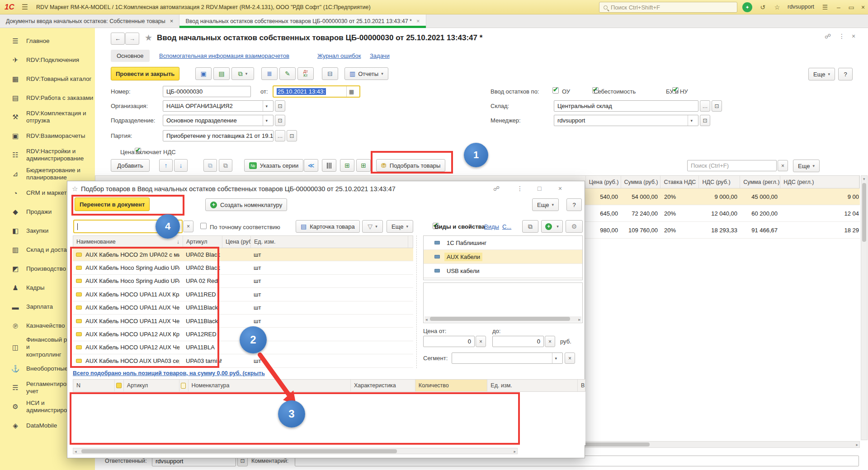 This screenshot has width=868, height=470. What do you see at coordinates (383, 385) in the screenshot?
I see `col-characteristic: Характеристика` at bounding box center [383, 385].